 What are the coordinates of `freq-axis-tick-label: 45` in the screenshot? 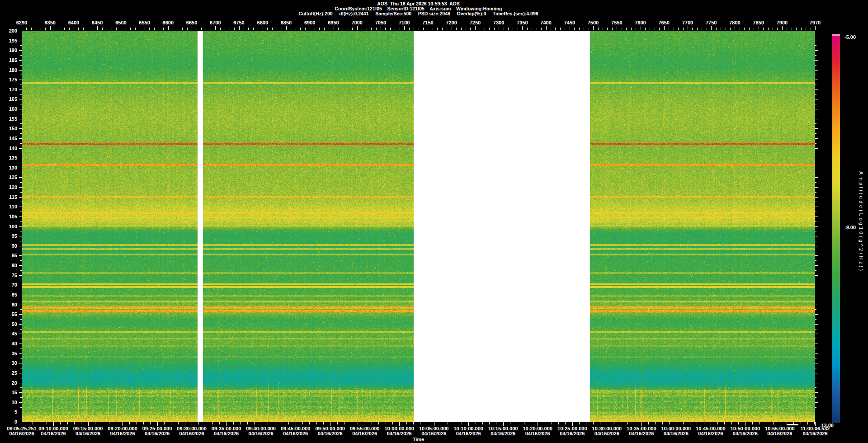 It's located at (10, 334).